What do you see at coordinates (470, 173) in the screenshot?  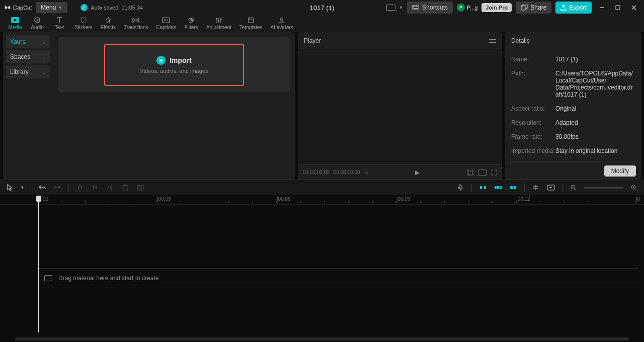 I see `snapshot-icon` at bounding box center [470, 173].